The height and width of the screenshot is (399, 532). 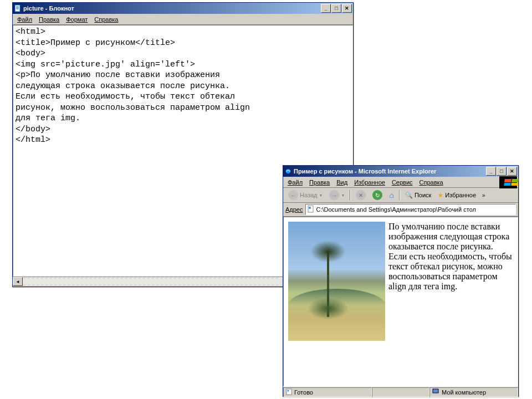 I want to click on windows-logo-icon, so click(x=508, y=182).